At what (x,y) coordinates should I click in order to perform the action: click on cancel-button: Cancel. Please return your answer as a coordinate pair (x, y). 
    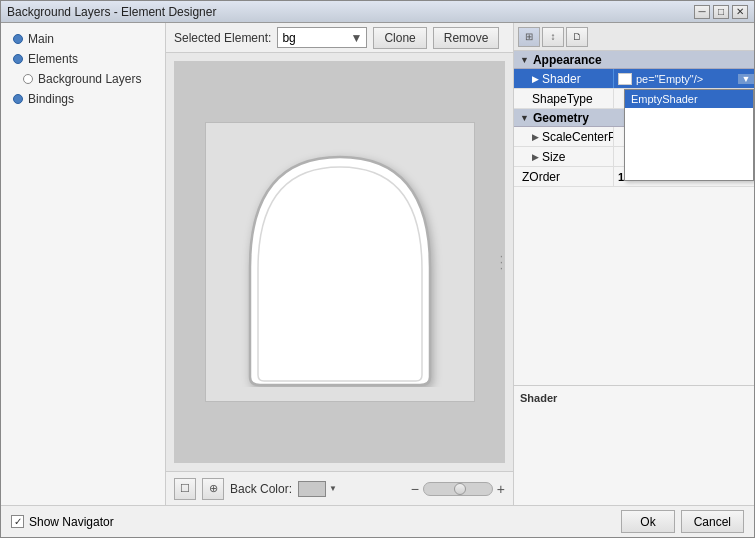
    Looking at the image, I should click on (712, 522).